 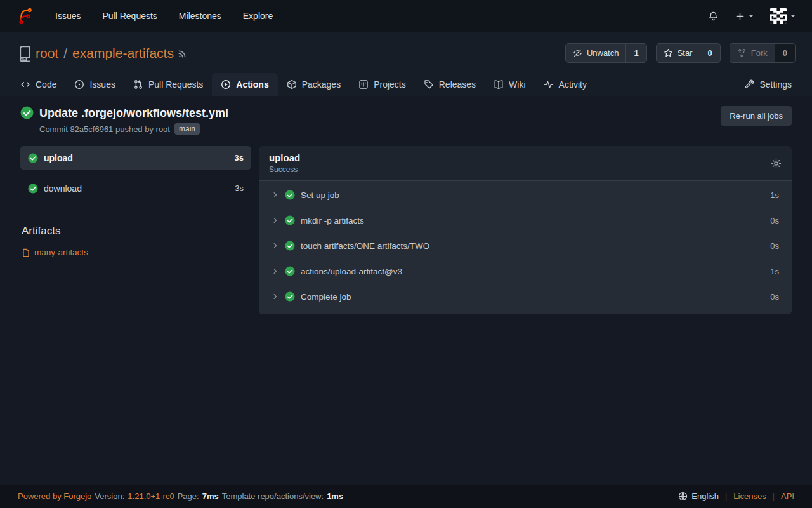 What do you see at coordinates (382, 84) in the screenshot?
I see `tab-projects: Projects` at bounding box center [382, 84].